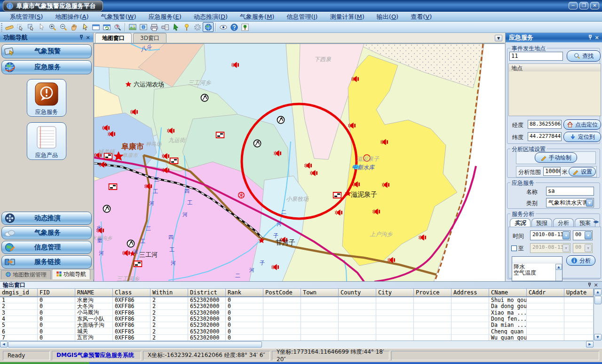 This screenshot has width=602, height=364. I want to click on locate-to-button: 定位到, so click(582, 137).